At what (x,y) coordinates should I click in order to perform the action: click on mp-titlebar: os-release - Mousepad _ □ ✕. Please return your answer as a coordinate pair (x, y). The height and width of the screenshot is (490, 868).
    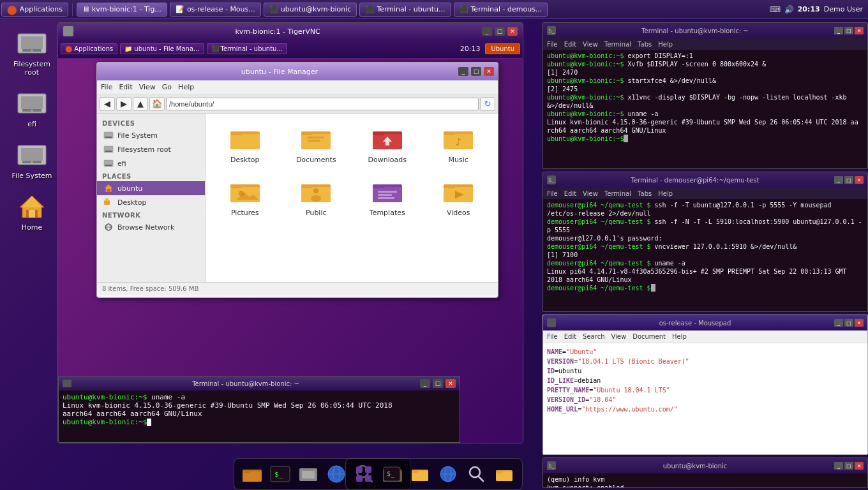
    Looking at the image, I should click on (705, 323).